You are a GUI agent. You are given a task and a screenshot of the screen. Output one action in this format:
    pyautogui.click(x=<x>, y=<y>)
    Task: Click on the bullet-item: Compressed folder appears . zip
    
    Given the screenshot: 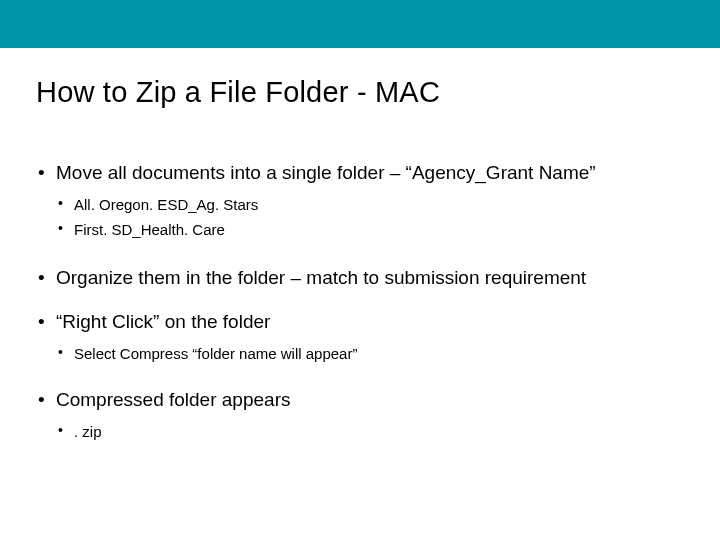 What is the action you would take?
    pyautogui.click(x=379, y=415)
    